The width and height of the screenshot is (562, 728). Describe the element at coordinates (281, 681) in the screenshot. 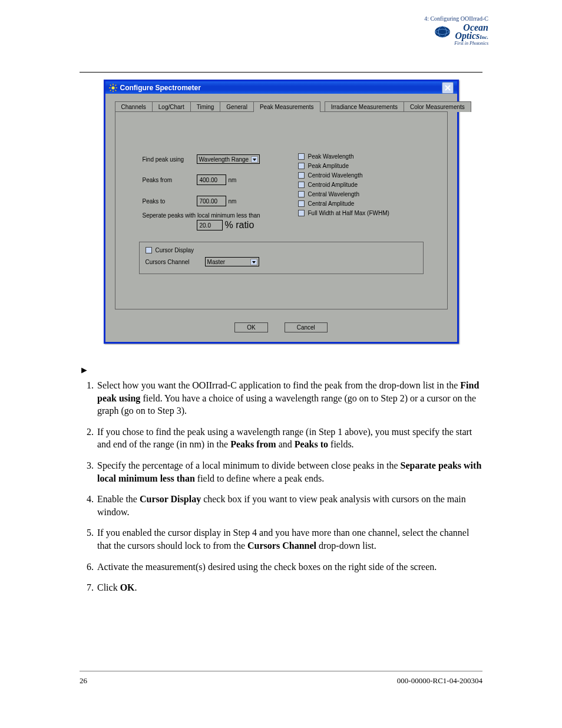

I see `page-footer: 26 000-00000-RC1-04-200304` at that location.